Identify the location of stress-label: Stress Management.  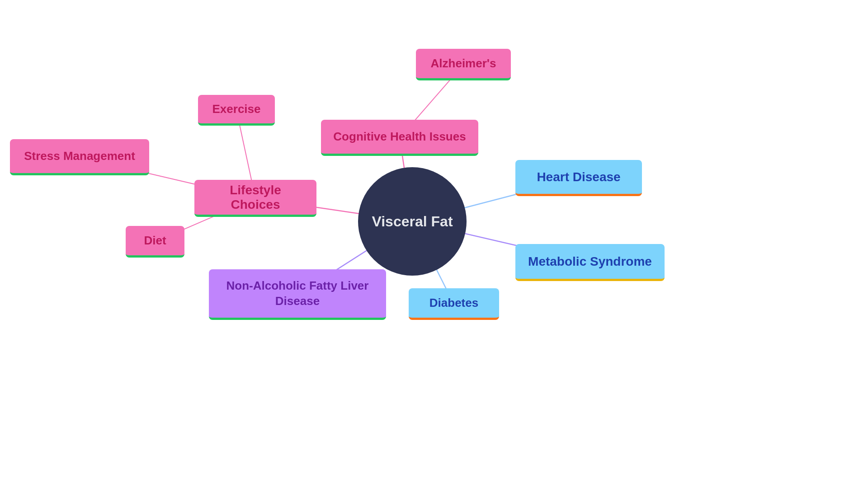
(80, 156).